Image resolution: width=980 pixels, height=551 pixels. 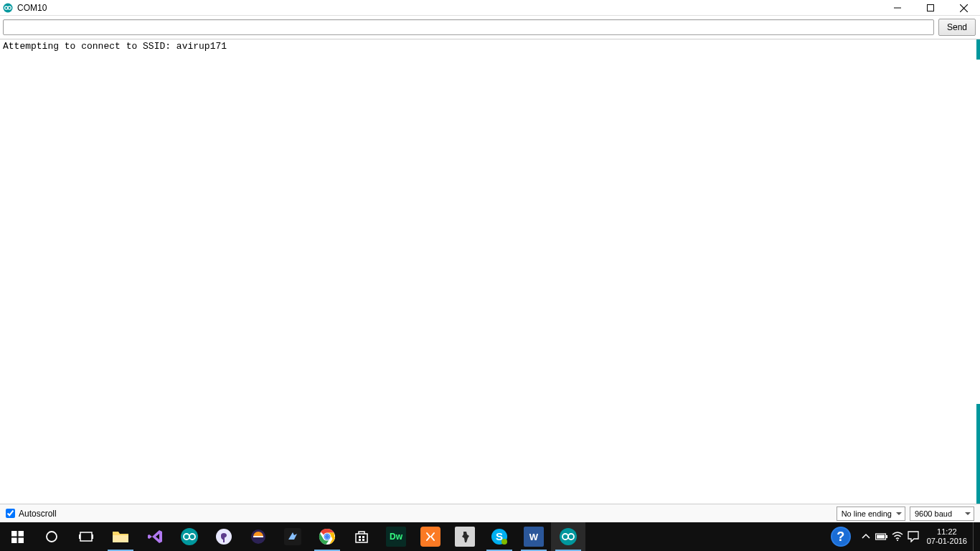 What do you see at coordinates (534, 537) in the screenshot?
I see `taskbar-item-word: W` at bounding box center [534, 537].